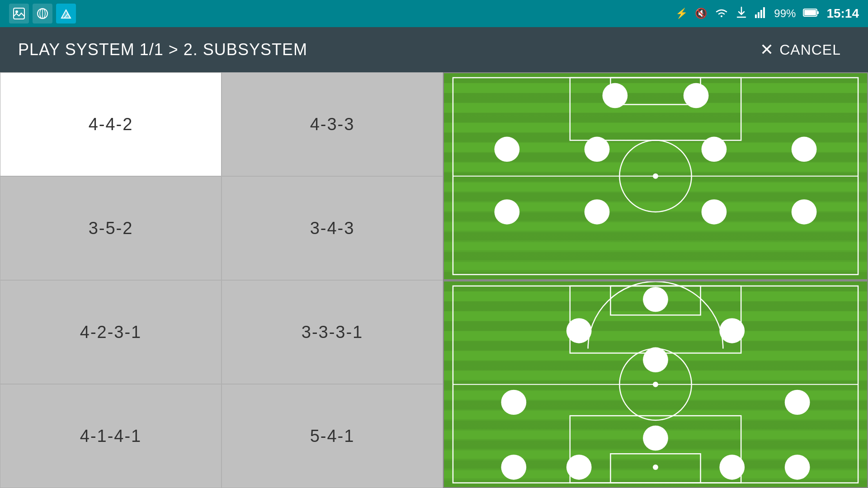  Describe the element at coordinates (722, 14) in the screenshot. I see `wifi-icon` at that location.